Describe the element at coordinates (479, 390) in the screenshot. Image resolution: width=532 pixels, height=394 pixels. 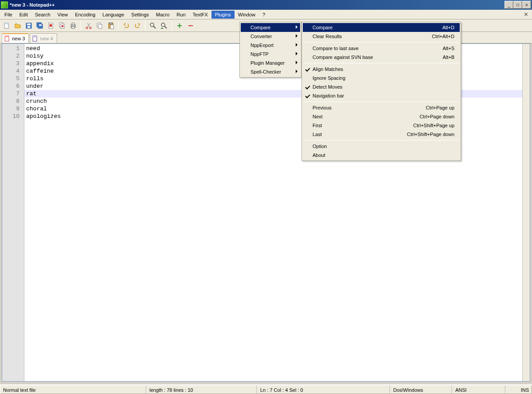
I see `status-encoding: ANSI` at that location.